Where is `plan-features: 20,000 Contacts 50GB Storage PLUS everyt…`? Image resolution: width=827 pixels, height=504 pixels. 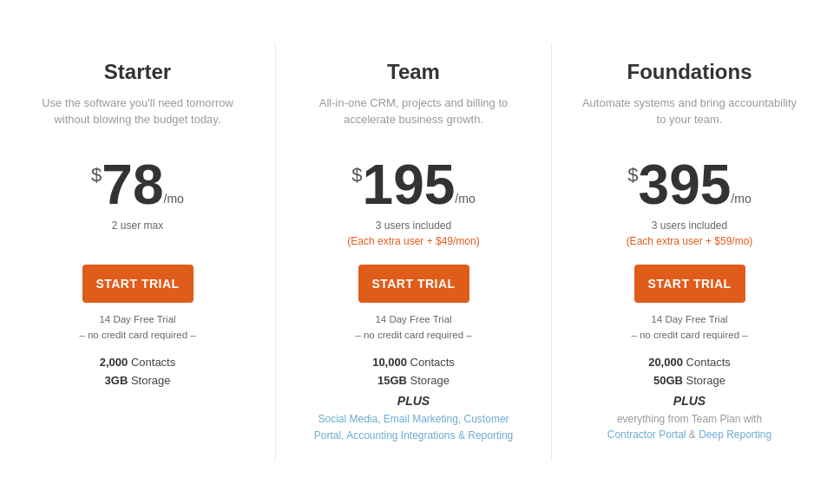 plan-features: 20,000 Contacts 50GB Storage PLUS everyt… is located at coordinates (689, 399).